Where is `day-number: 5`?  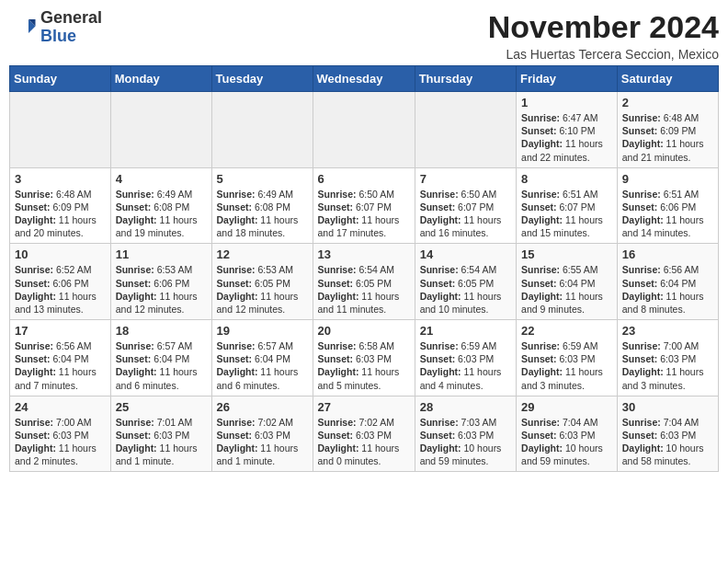 day-number: 5 is located at coordinates (263, 178).